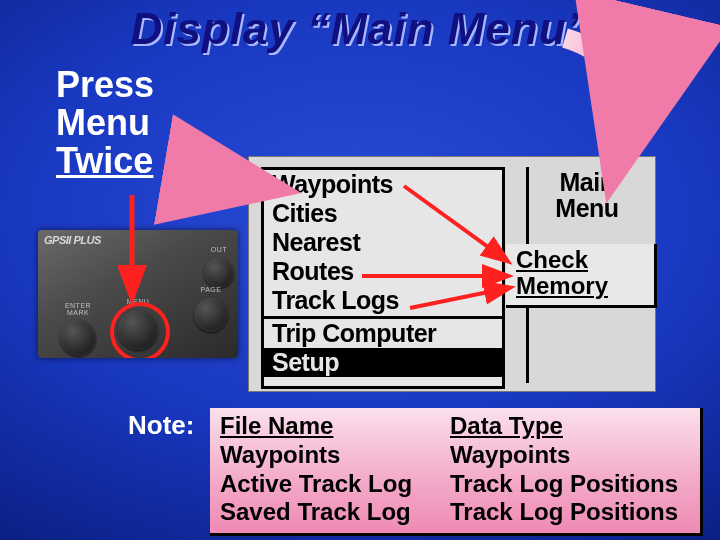 The image size is (720, 540). I want to click on note-header-filename: File Name, so click(335, 426).